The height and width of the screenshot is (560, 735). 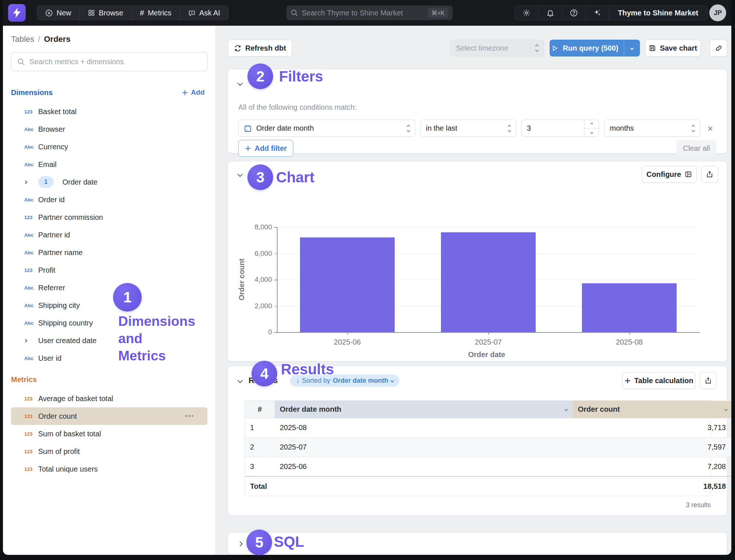 I want to click on column-header-inner: Order count, so click(x=653, y=410).